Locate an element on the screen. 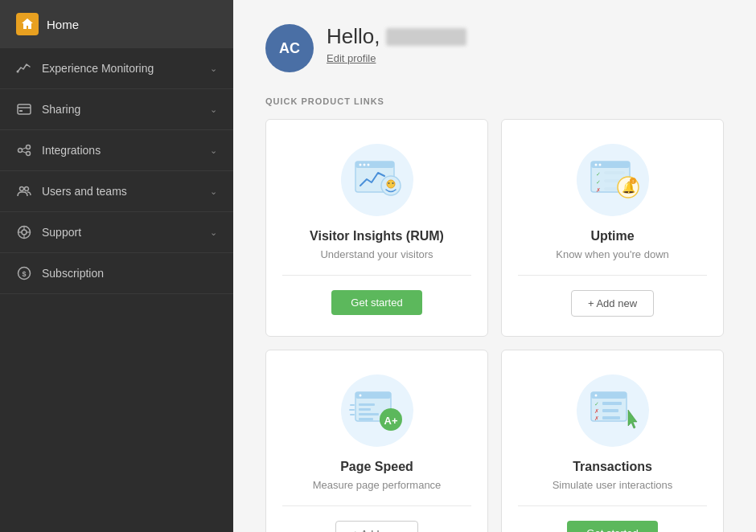 The height and width of the screenshot is (532, 756). integrations-icon is located at coordinates (24, 150).